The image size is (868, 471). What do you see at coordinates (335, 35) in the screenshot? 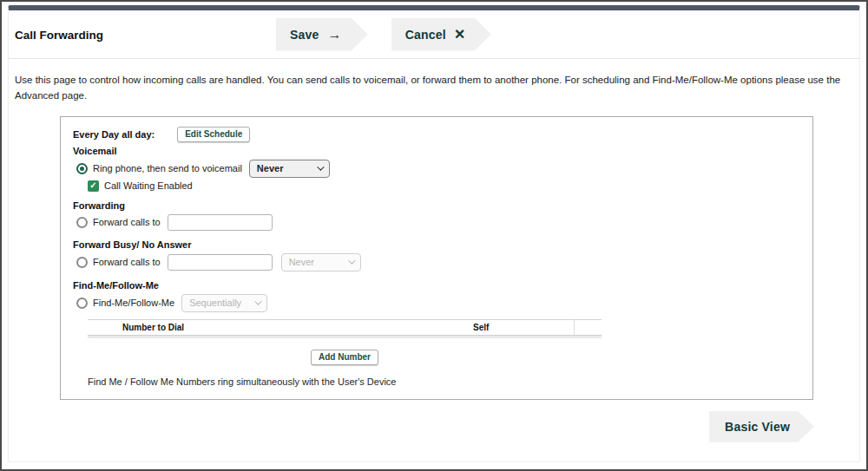
I see `arrow-right-icon: →` at bounding box center [335, 35].